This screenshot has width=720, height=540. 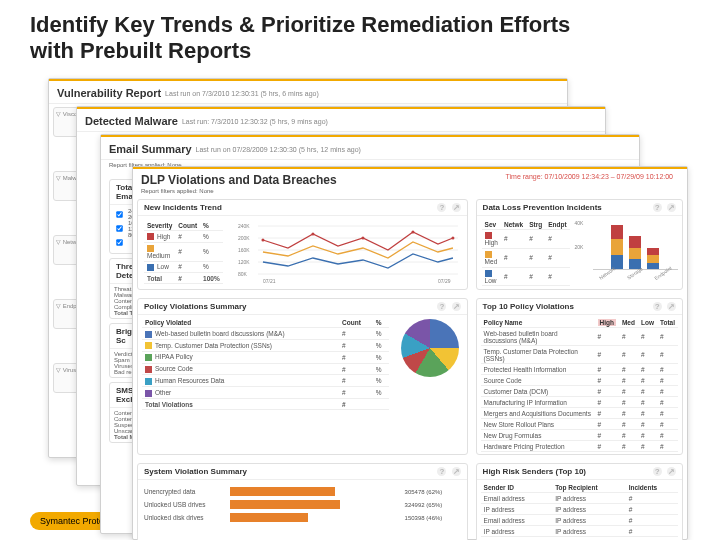 What do you see at coordinates (244, 226) in the screenshot?
I see `svg-text: 240K` at bounding box center [244, 226].